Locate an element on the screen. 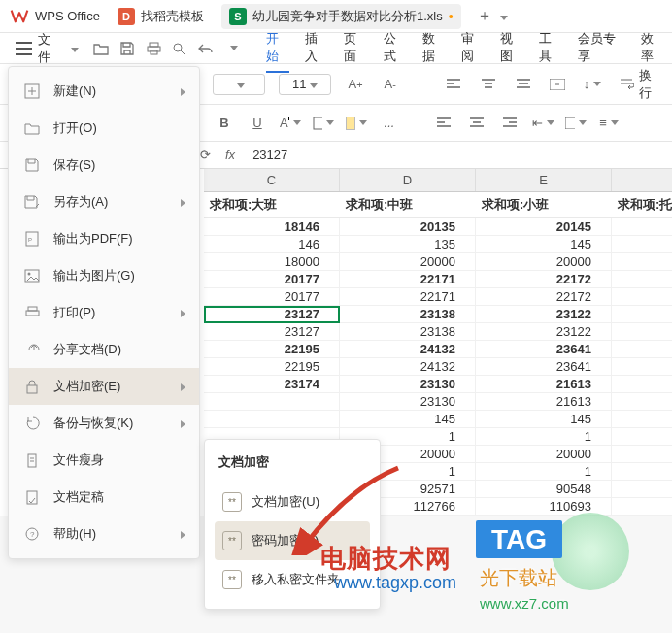  ribbon-tab-review: 审阅 is located at coordinates (473, 49).